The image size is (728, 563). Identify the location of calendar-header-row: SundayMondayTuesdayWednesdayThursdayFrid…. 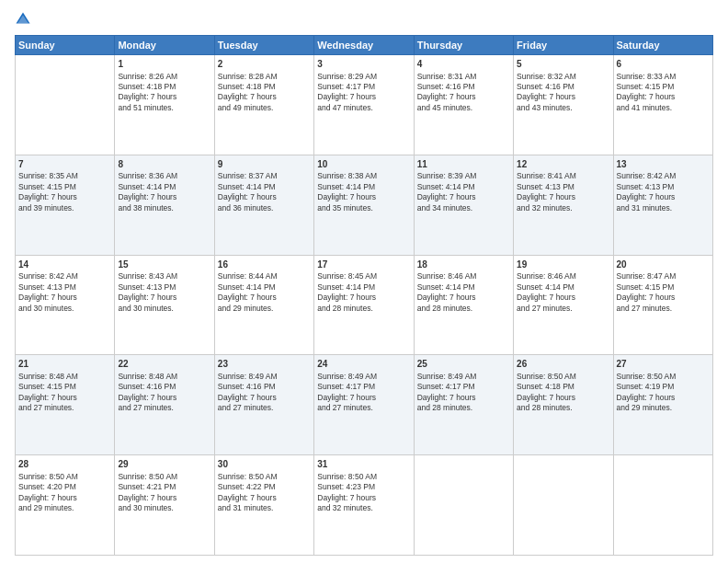
(364, 46).